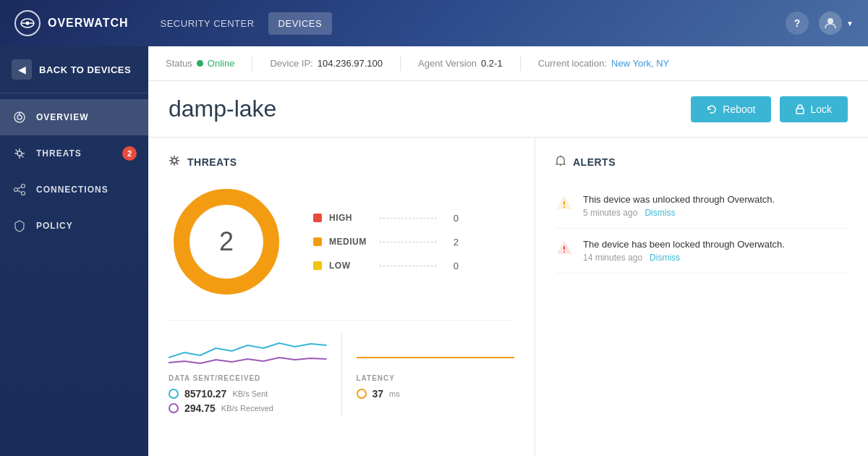 The width and height of the screenshot is (868, 456). What do you see at coordinates (74, 153) in the screenshot?
I see `sidebar-item-threats: THREATS 2` at bounding box center [74, 153].